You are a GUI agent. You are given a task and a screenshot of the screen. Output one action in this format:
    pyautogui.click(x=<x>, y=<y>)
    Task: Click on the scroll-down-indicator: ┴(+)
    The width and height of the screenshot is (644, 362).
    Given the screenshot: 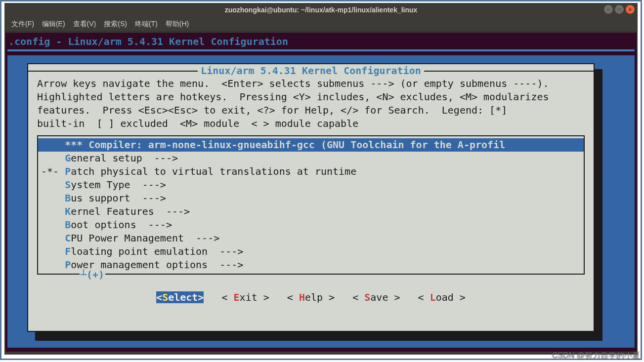 What is the action you would take?
    pyautogui.click(x=92, y=275)
    